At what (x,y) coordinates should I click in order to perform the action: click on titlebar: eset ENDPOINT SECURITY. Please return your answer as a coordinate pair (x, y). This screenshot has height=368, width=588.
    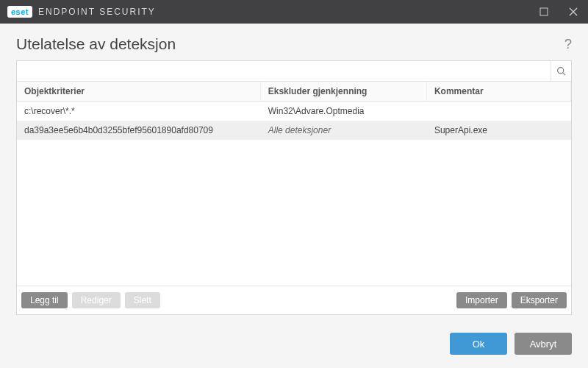
    Looking at the image, I should click on (294, 12).